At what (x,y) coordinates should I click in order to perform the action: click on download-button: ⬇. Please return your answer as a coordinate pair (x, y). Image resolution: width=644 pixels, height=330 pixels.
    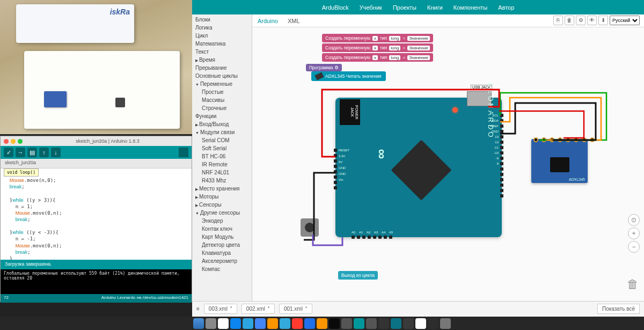
    Looking at the image, I should click on (603, 20).